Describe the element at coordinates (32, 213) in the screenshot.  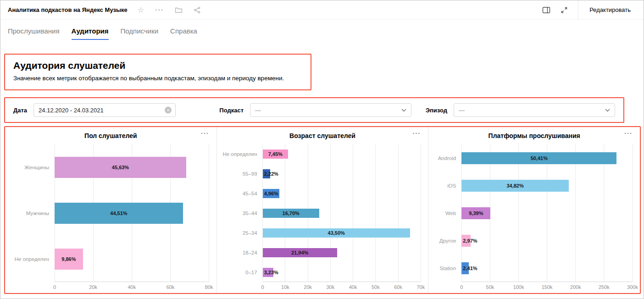
I see `y-axis-label: Мужчины` at that location.